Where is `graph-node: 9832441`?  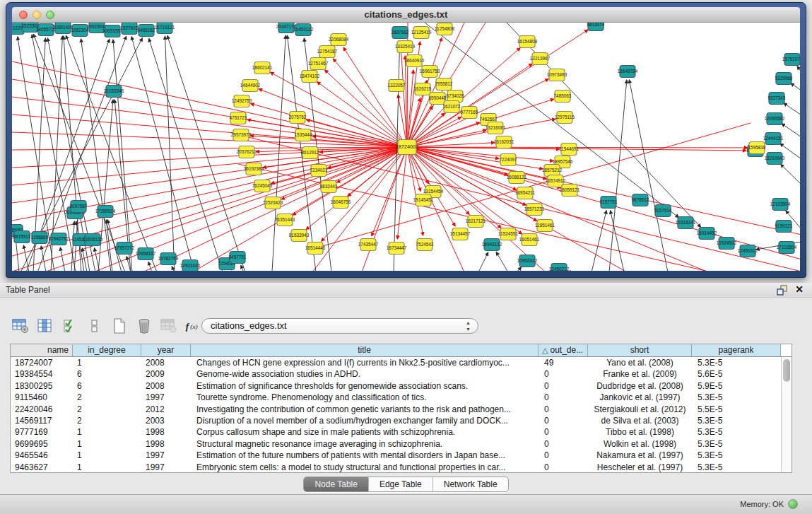 graph-node: 9832441 is located at coordinates (329, 187).